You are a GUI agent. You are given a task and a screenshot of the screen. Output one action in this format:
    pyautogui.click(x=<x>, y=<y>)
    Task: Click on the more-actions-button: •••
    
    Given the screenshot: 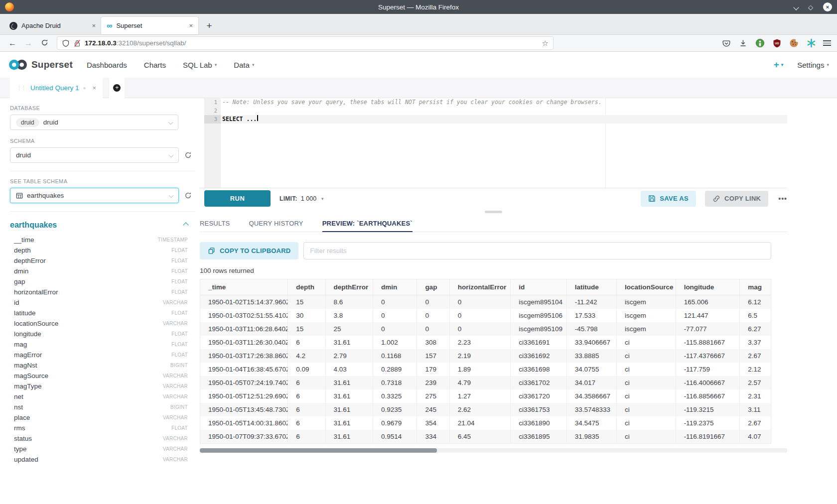 What is the action you would take?
    pyautogui.click(x=783, y=199)
    